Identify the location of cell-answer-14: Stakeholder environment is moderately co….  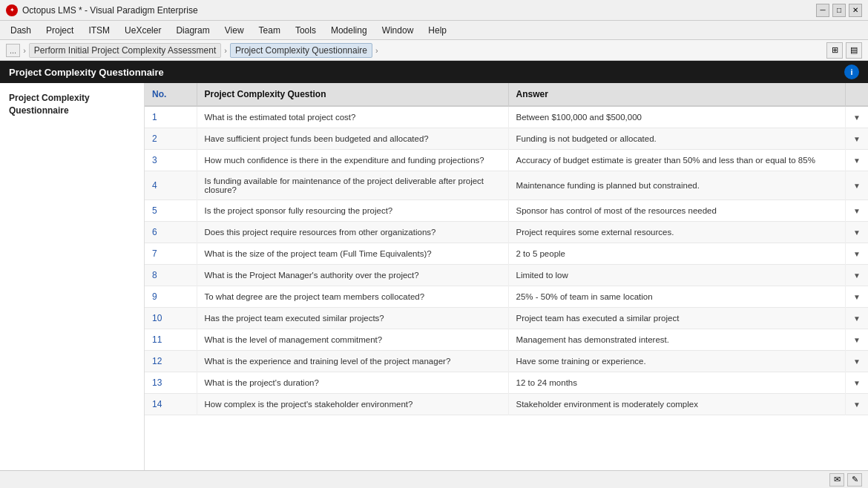
(677, 405).